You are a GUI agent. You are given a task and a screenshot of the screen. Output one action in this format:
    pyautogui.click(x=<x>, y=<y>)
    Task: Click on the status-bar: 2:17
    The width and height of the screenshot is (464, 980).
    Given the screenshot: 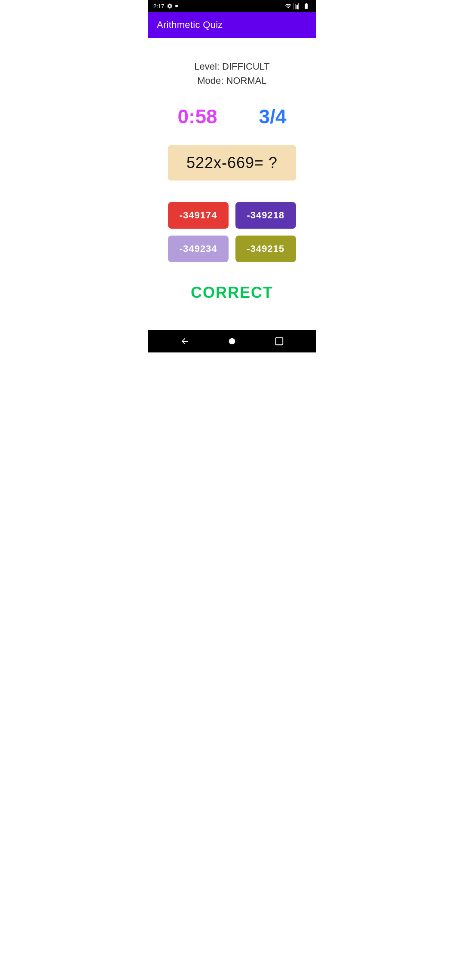 What is the action you would take?
    pyautogui.click(x=232, y=6)
    